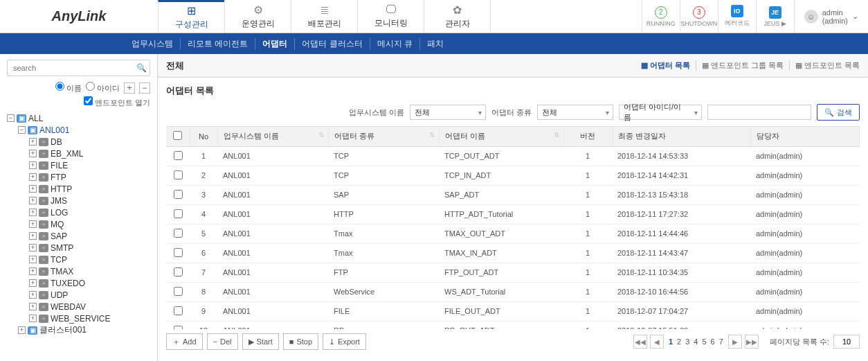  What do you see at coordinates (345, 342) in the screenshot?
I see `export-button: ⤓Export` at bounding box center [345, 342].